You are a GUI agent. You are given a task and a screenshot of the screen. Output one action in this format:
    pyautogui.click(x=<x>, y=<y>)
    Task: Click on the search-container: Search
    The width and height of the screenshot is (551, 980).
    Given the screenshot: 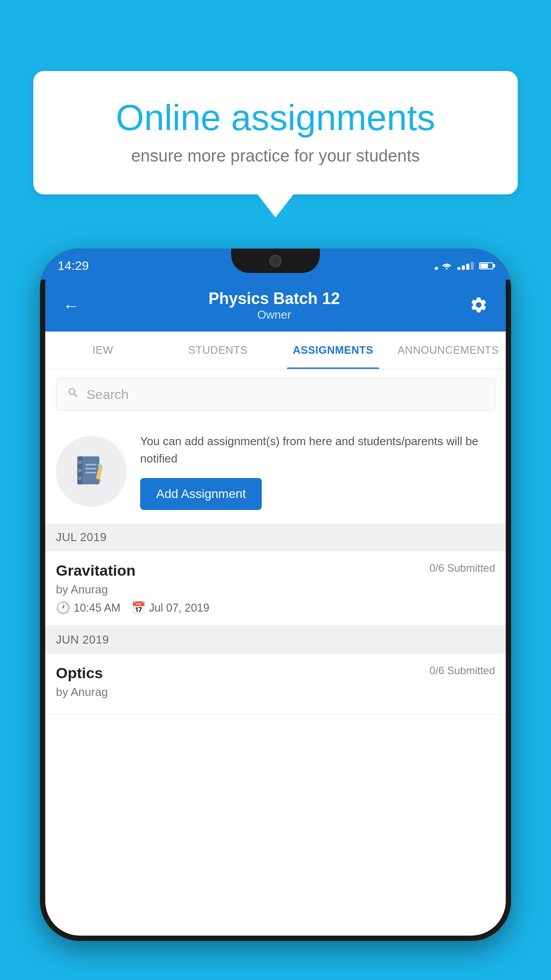 What is the action you would take?
    pyautogui.click(x=276, y=394)
    